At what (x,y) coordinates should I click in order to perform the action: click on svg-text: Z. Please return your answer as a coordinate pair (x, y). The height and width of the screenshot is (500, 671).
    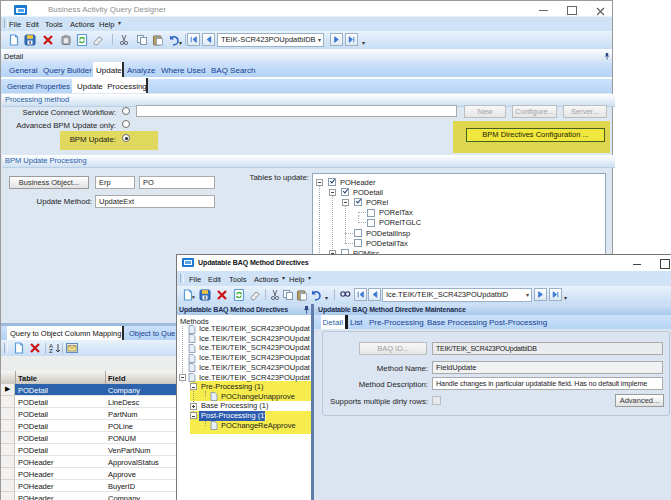
    Looking at the image, I should click on (51, 351).